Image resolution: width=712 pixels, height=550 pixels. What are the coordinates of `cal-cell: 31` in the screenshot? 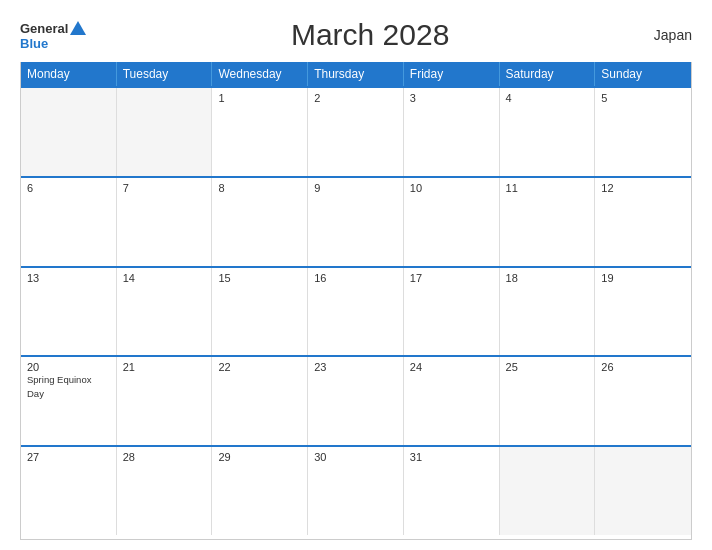 It's located at (452, 491).